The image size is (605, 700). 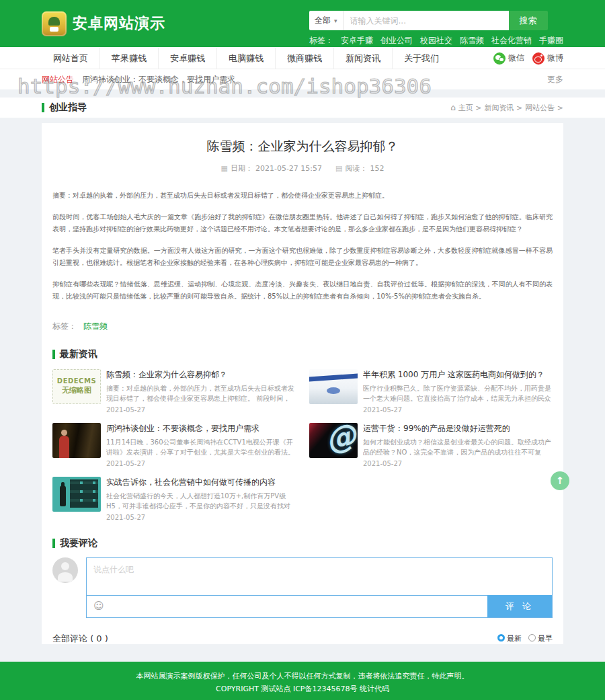 I want to click on news-item: DEDECMS 无缩略图 陈雪频：企业家为什么容易抑郁？ 摘要：对卓越的执着，外…, so click(x=174, y=391).